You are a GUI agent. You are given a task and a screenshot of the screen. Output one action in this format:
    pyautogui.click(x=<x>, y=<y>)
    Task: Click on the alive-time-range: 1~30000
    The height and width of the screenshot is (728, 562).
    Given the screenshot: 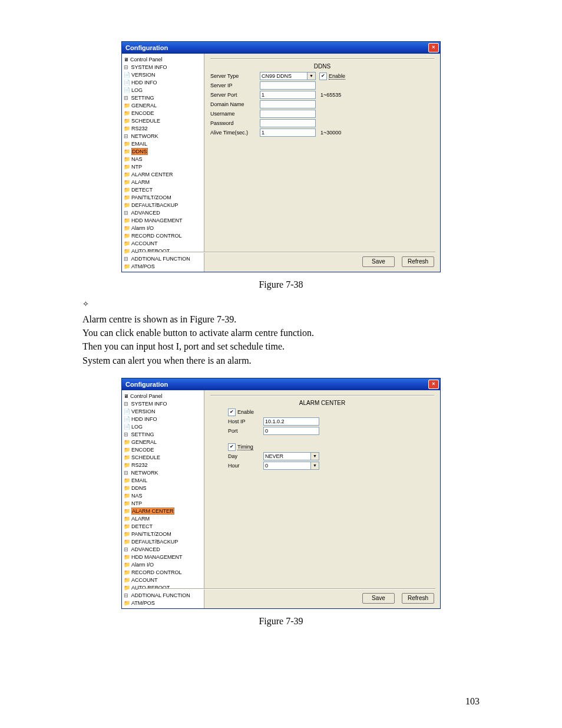 What is the action you would take?
    pyautogui.click(x=331, y=133)
    